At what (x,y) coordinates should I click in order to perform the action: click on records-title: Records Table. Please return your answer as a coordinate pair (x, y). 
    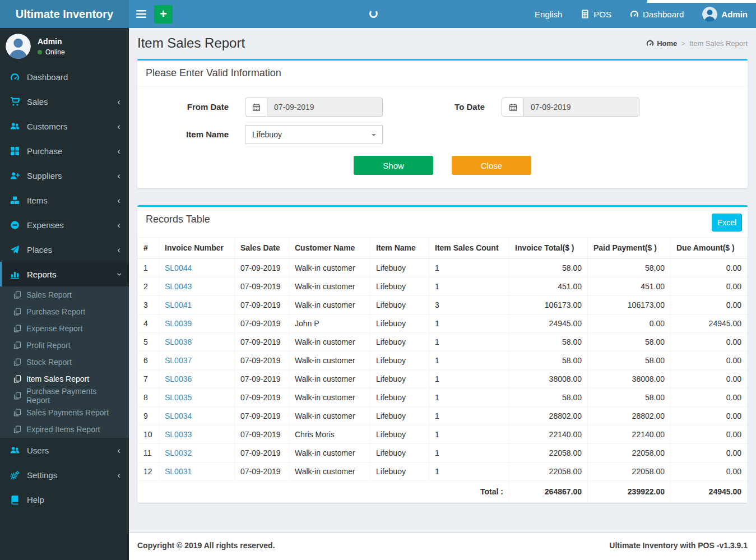
    Looking at the image, I should click on (178, 219).